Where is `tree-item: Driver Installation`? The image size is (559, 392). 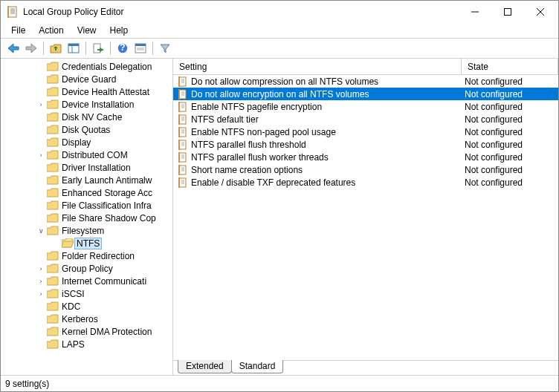
tree-item: Driver Installation is located at coordinates (86, 168).